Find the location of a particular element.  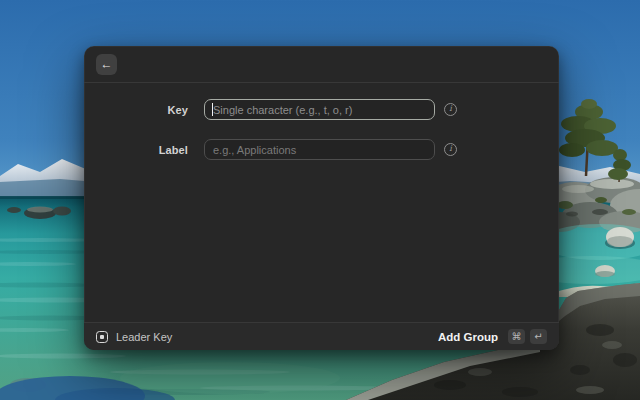

logo-dot is located at coordinates (102, 337).